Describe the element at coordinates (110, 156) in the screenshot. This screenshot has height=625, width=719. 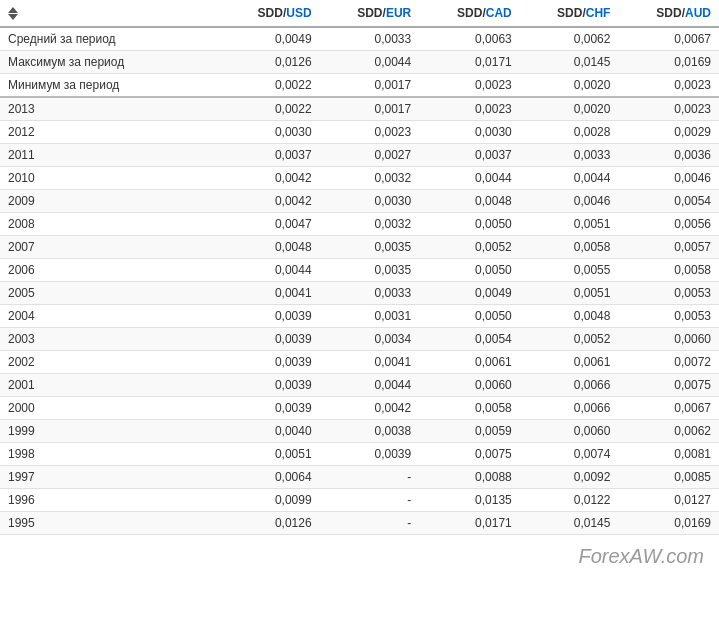
I see `year-label: 2011` at that location.